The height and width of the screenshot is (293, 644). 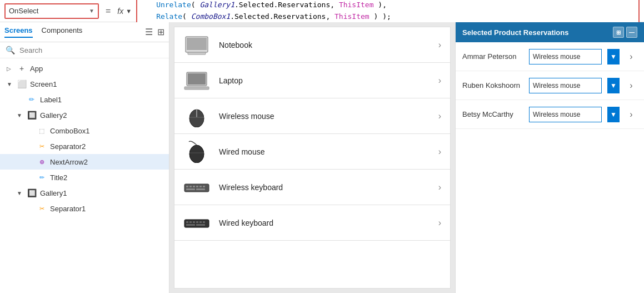 What do you see at coordinates (312, 116) in the screenshot?
I see `gallery-item-wireless-mouse: Wireless mouse ›` at bounding box center [312, 116].